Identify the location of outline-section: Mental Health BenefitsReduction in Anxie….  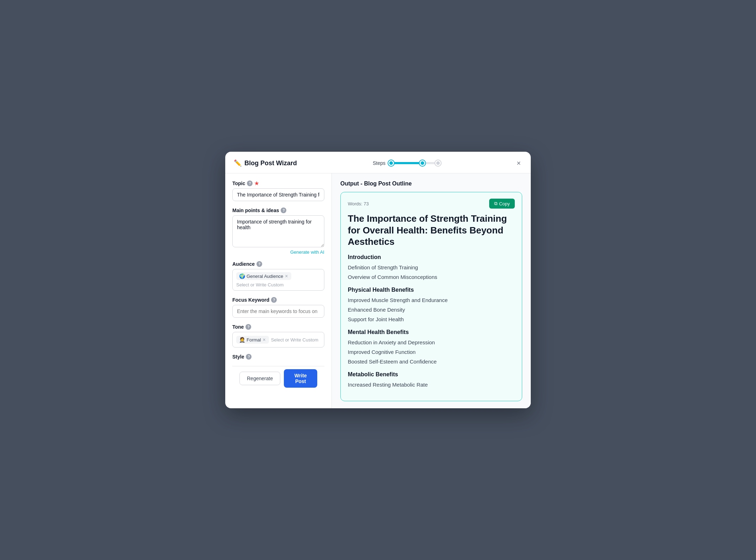
(431, 348).